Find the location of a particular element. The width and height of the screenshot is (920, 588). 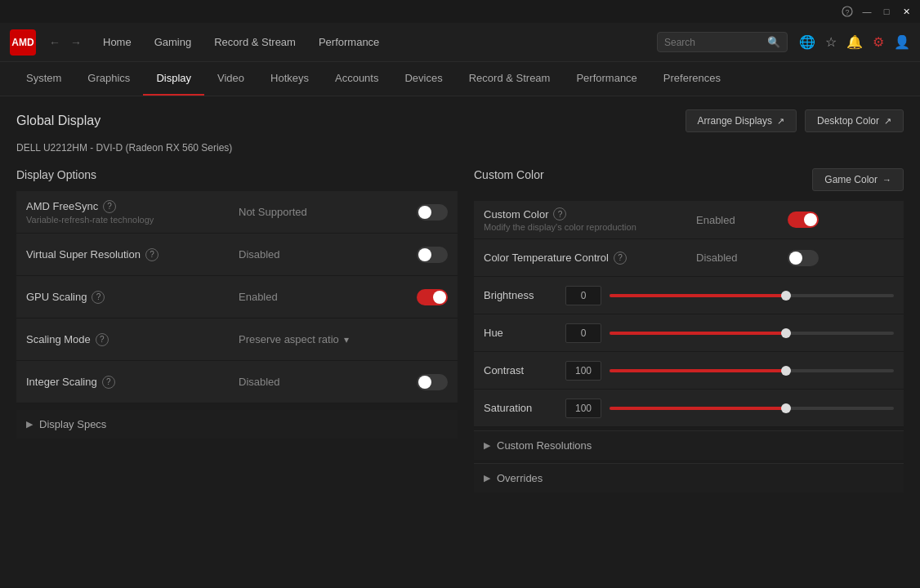

arrow-right-icon: → is located at coordinates (887, 180).